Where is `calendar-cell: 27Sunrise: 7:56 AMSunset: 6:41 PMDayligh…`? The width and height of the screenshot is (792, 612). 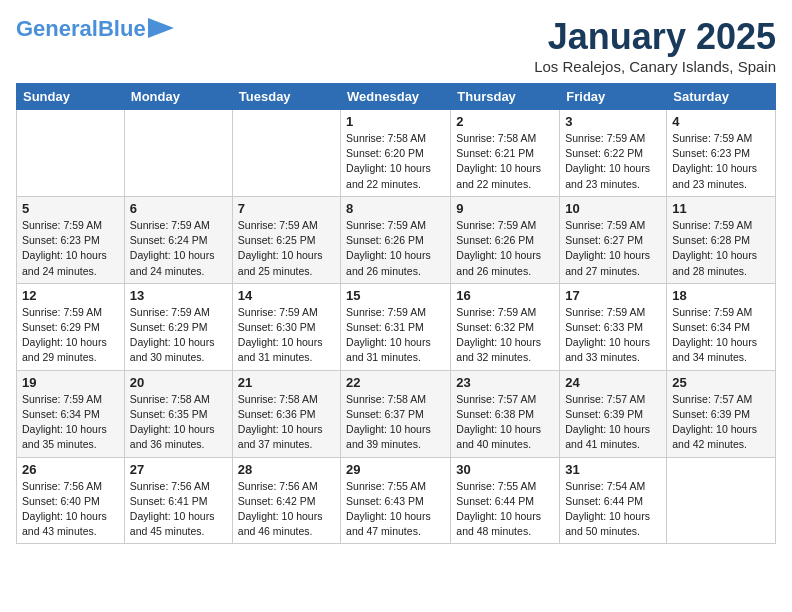 calendar-cell: 27Sunrise: 7:56 AMSunset: 6:41 PMDayligh… is located at coordinates (178, 500).